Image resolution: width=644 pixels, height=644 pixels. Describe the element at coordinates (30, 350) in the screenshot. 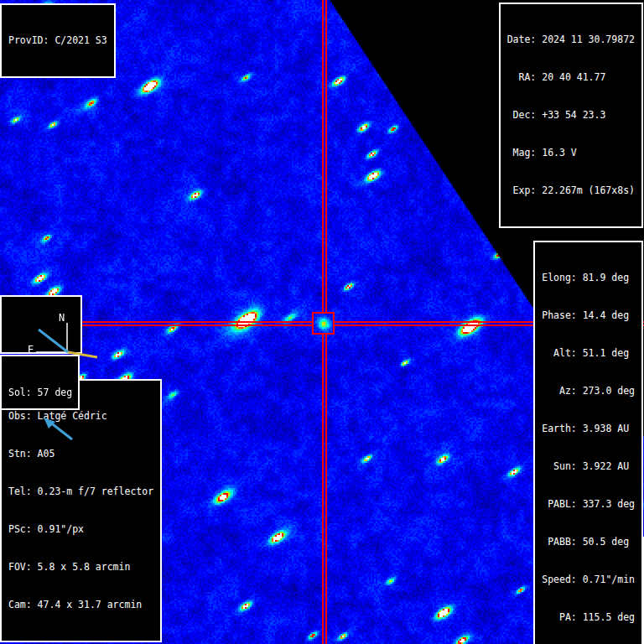

I see `east-label: E` at that location.